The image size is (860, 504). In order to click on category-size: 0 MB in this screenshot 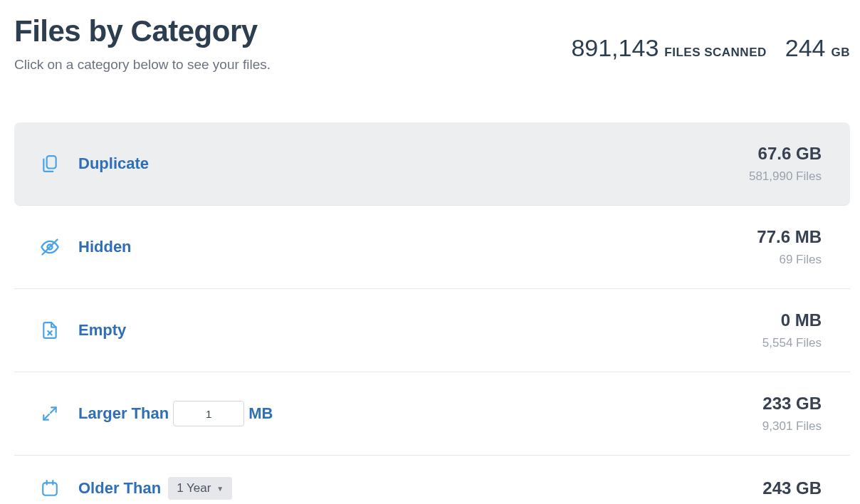, I will do `click(802, 320)`.